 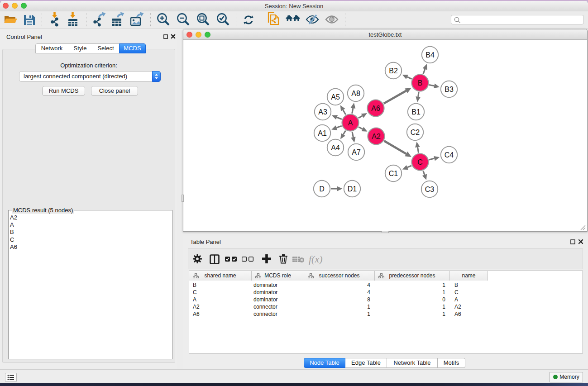 I want to click on svg-text: C3, so click(x=430, y=189).